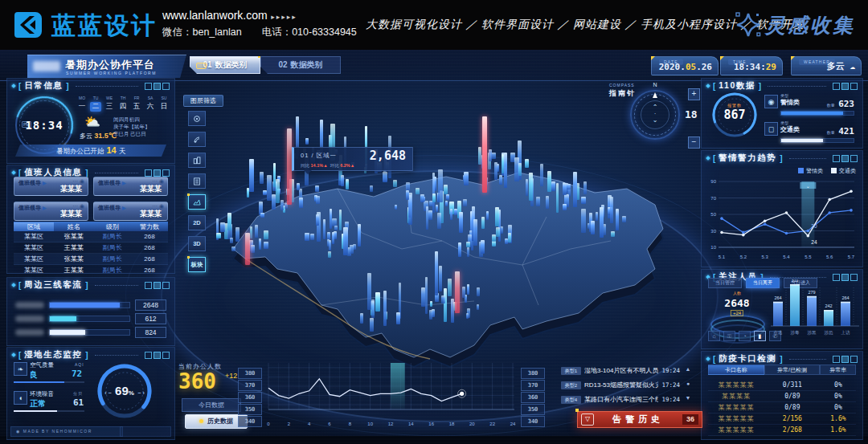 Image resolution: width=868 pixels, height=444 pixels. I want to click on alarm-type-name: 类型交通类, so click(790, 127).